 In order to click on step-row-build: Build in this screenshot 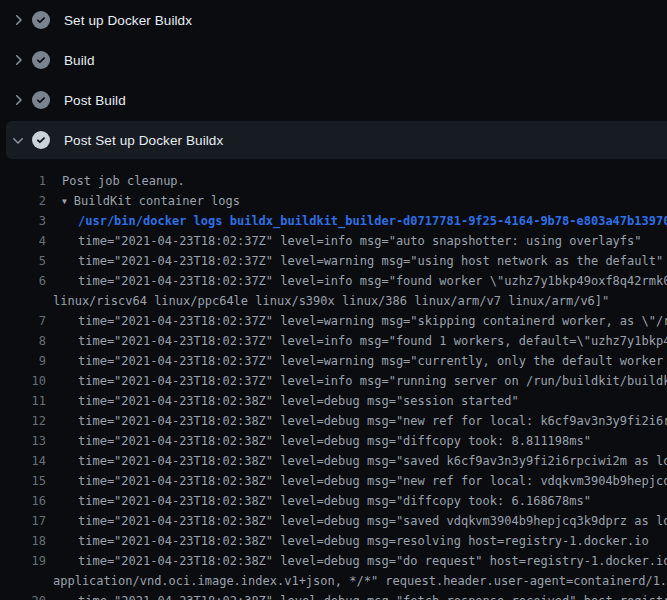, I will do `click(334, 60)`.